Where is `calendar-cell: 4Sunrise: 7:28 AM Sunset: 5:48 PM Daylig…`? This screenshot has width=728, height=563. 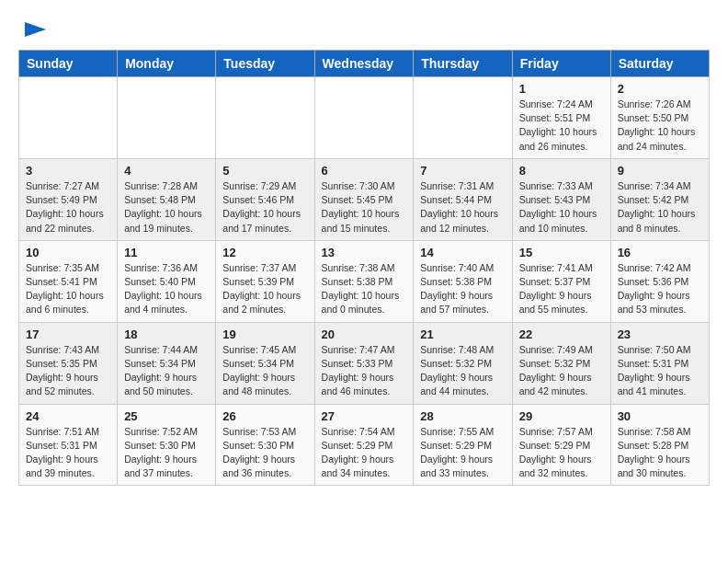 calendar-cell: 4Sunrise: 7:28 AM Sunset: 5:48 PM Daylig… is located at coordinates (167, 199).